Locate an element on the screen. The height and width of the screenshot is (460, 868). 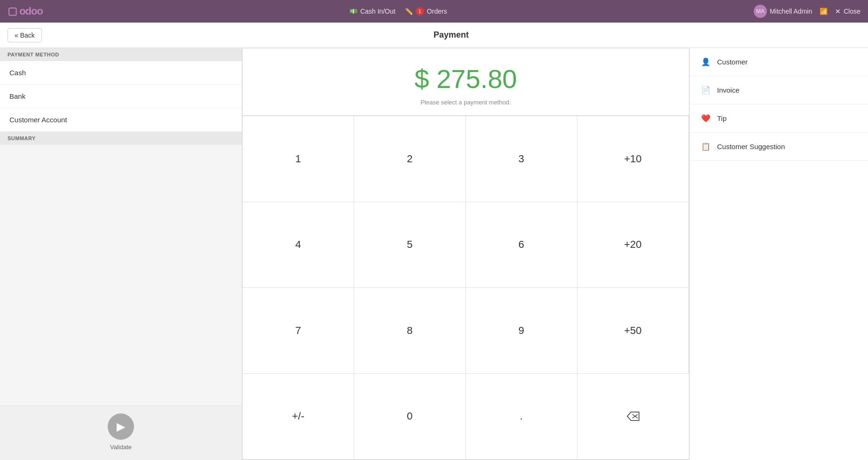
numpad-plusminus: +/- is located at coordinates (298, 417).